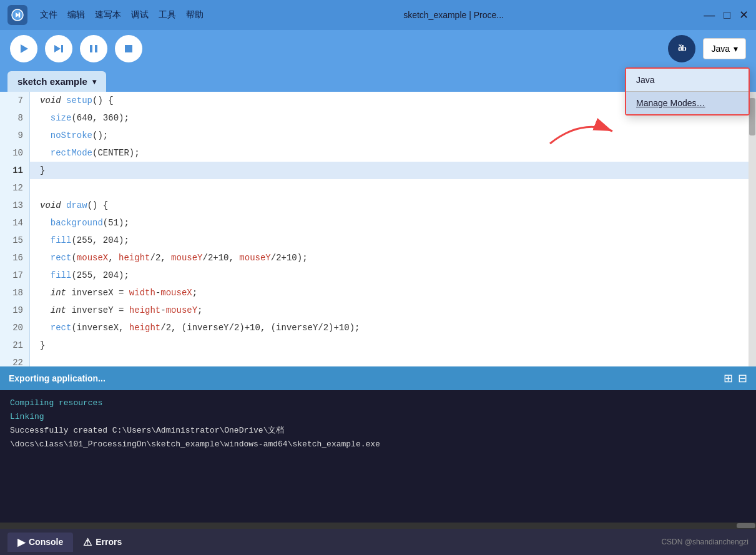 The height and width of the screenshot is (555, 756). Describe the element at coordinates (378, 526) in the screenshot. I see `console-scrollbar` at that location.